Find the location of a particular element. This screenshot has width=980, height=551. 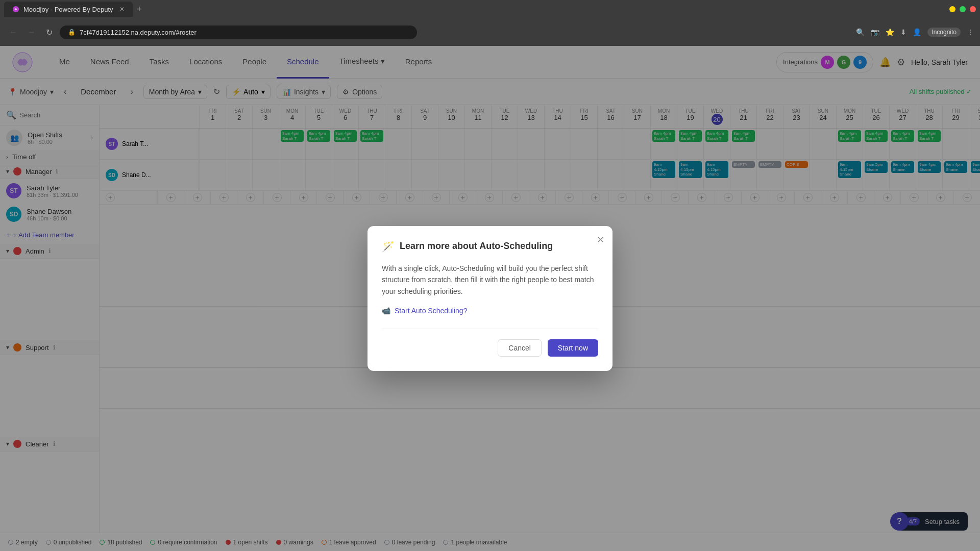

profile-icon: 👤 is located at coordinates (917, 32).